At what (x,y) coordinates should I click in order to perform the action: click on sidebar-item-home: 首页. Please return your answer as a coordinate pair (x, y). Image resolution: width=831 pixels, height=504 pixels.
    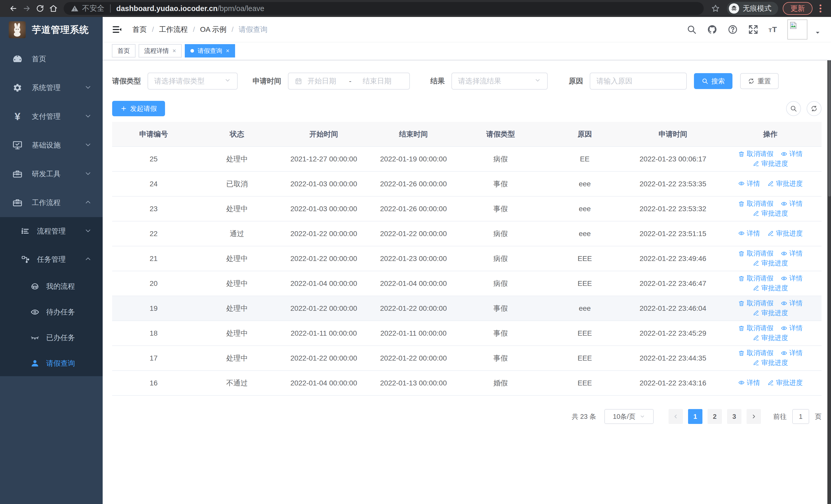
    Looking at the image, I should click on (51, 59).